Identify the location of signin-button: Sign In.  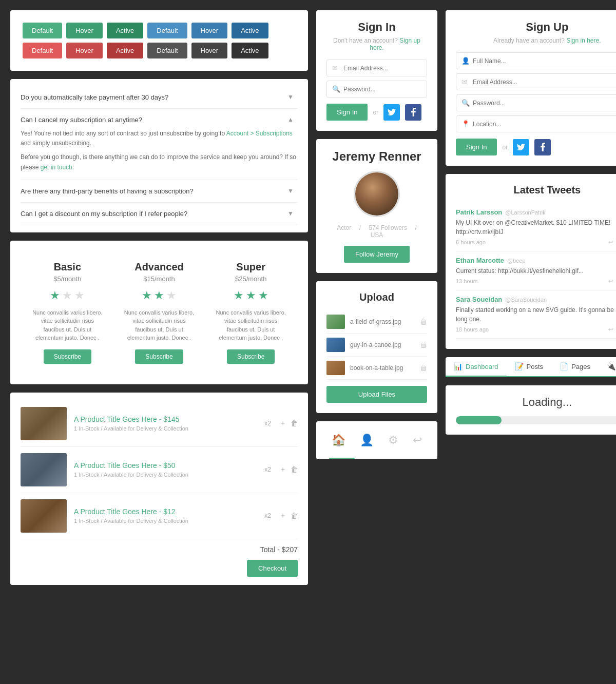
(347, 112).